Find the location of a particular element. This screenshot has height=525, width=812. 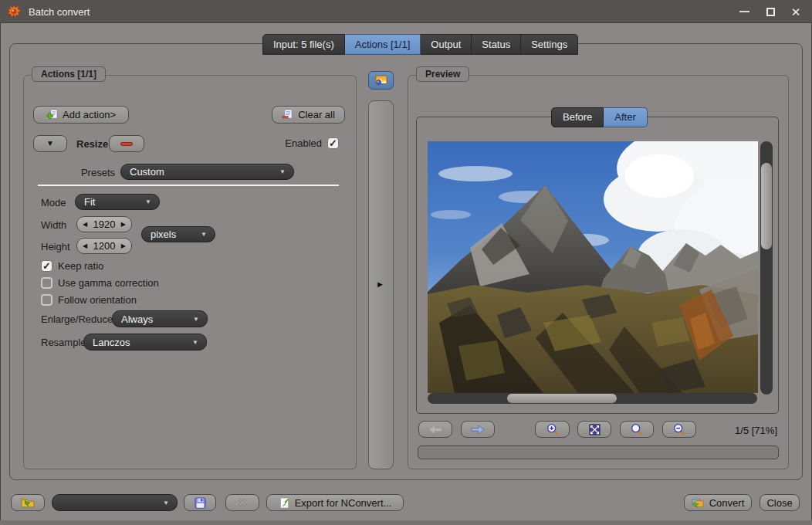

delete-preset-button is located at coordinates (242, 503).